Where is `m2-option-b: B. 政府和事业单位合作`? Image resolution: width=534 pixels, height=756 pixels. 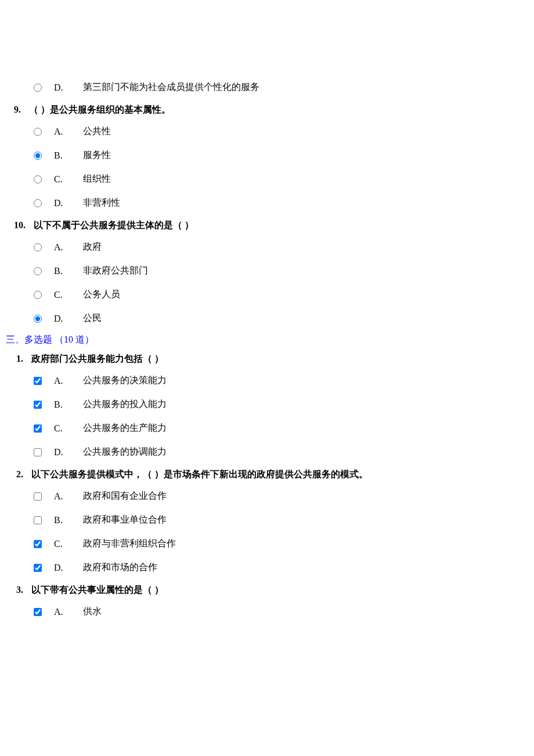 m2-option-b: B. 政府和事业单位合作 is located at coordinates (267, 520).